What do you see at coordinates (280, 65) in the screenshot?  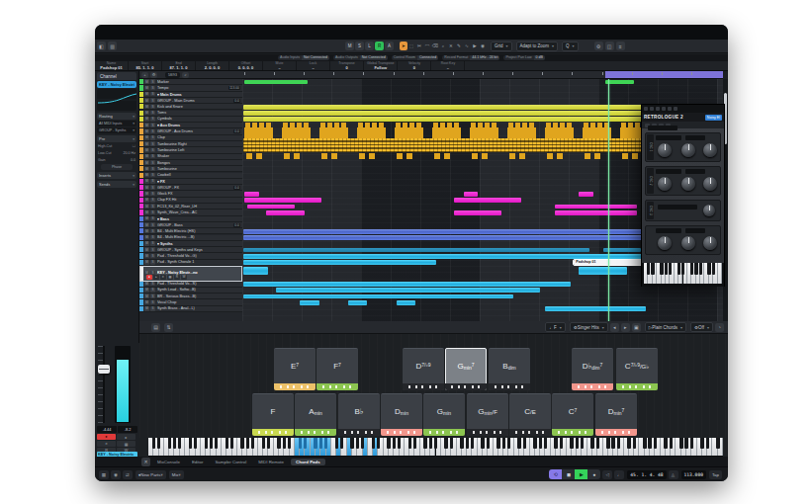 I see `info-field: Mute–` at bounding box center [280, 65].